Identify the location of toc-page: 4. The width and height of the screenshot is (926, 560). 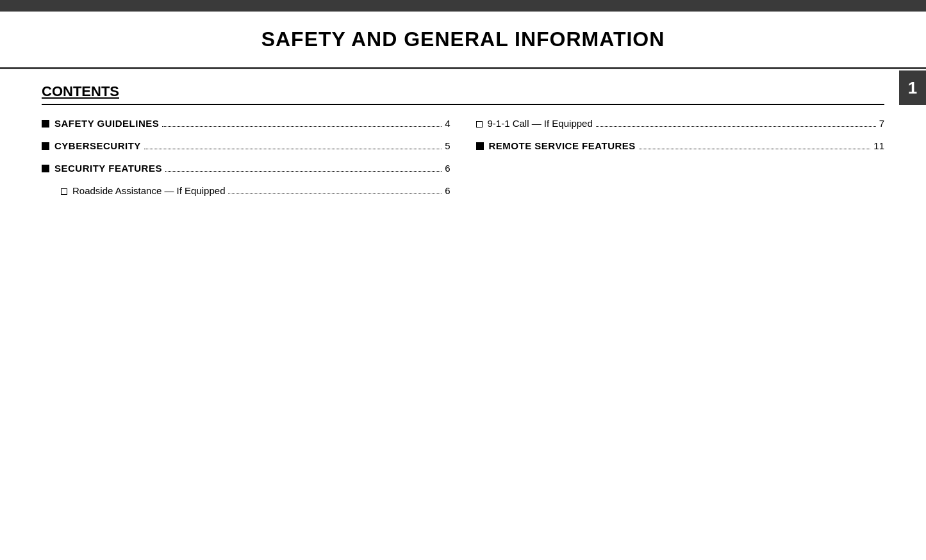
(447, 123).